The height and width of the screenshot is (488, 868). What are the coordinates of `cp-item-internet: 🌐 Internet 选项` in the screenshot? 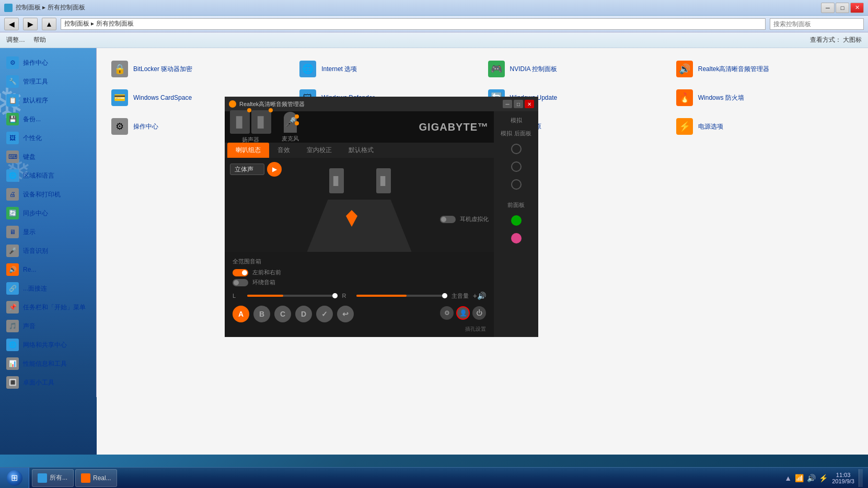 It's located at (388, 69).